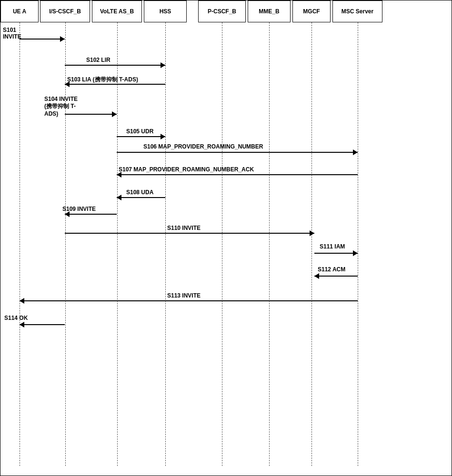 The image size is (452, 476). I want to click on msg-label-s105: S105 UDR, so click(140, 131).